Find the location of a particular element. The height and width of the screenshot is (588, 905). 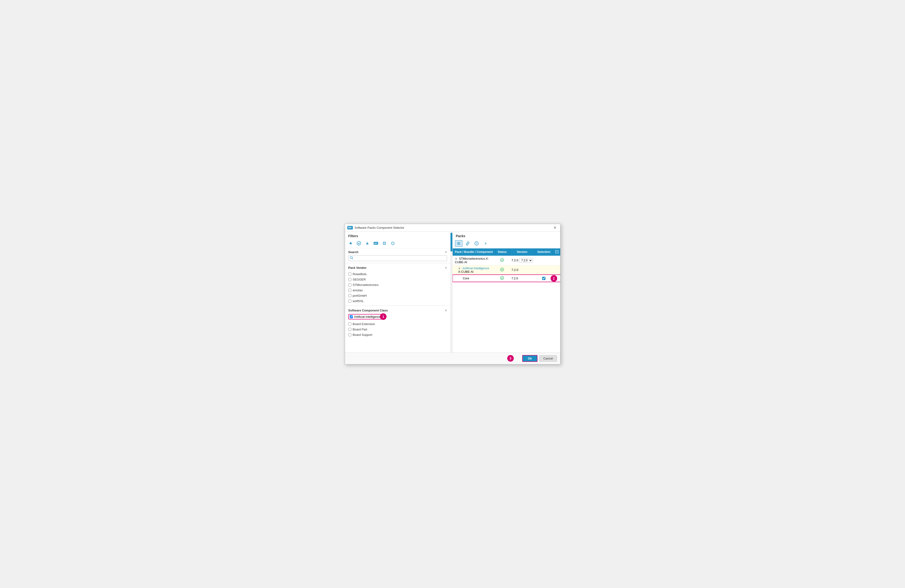

close-button: ✕ is located at coordinates (555, 228).